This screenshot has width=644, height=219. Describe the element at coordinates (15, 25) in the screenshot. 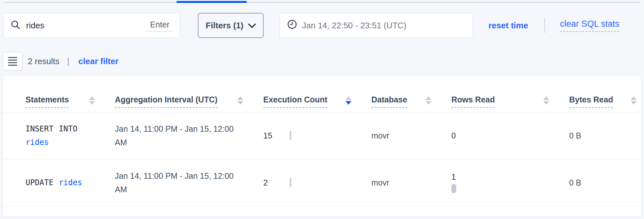

I see `search-icon` at that location.